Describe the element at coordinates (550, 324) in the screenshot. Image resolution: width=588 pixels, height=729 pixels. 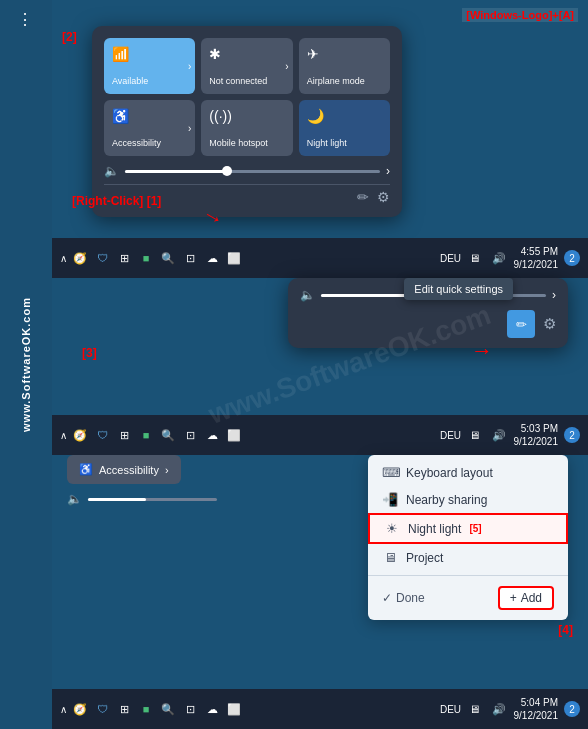
I see `gear-button-2: ⚙` at that location.